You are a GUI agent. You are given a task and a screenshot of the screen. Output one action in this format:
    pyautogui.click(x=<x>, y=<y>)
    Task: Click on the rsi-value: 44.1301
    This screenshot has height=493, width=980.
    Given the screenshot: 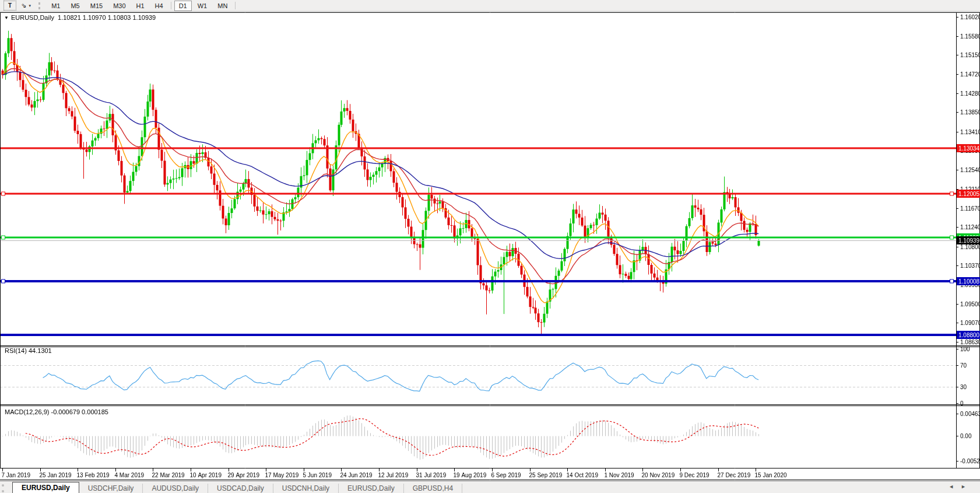 What is the action you would take?
    pyautogui.click(x=40, y=351)
    